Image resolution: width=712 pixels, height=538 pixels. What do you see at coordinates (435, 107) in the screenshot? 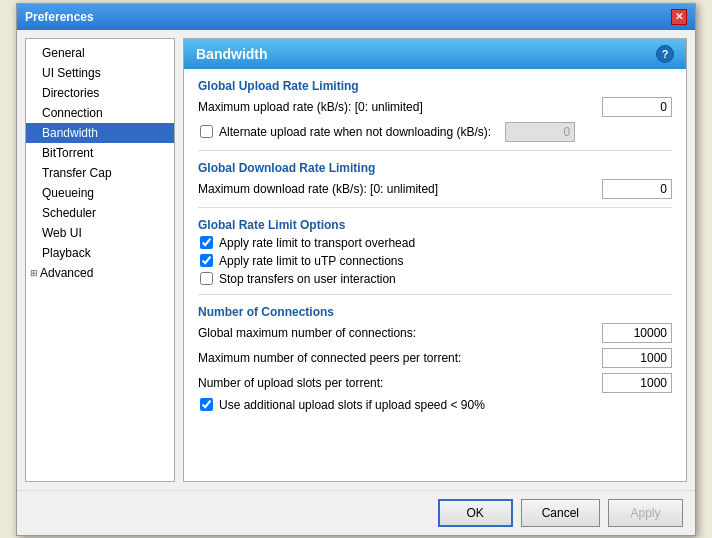
I see `field-row-max-upload: Maximum upload rate (kB/s): [0: unlimite…` at bounding box center [435, 107].